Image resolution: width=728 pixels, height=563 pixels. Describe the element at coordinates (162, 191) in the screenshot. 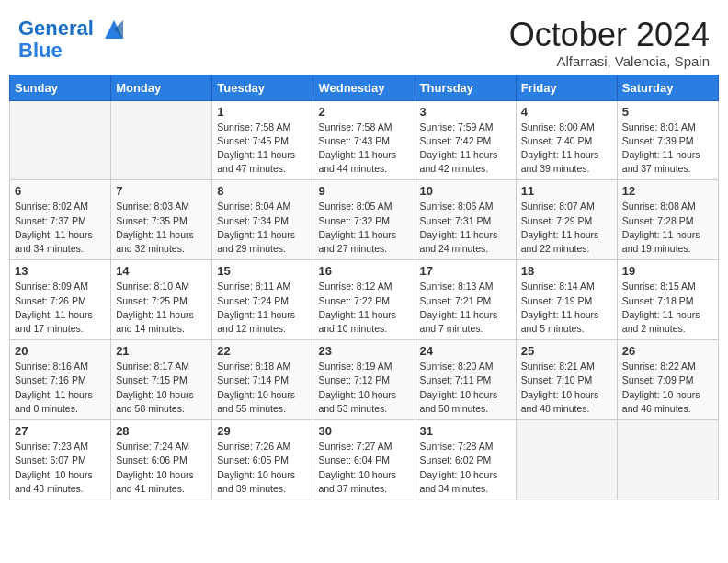

I see `day-number: 7` at that location.